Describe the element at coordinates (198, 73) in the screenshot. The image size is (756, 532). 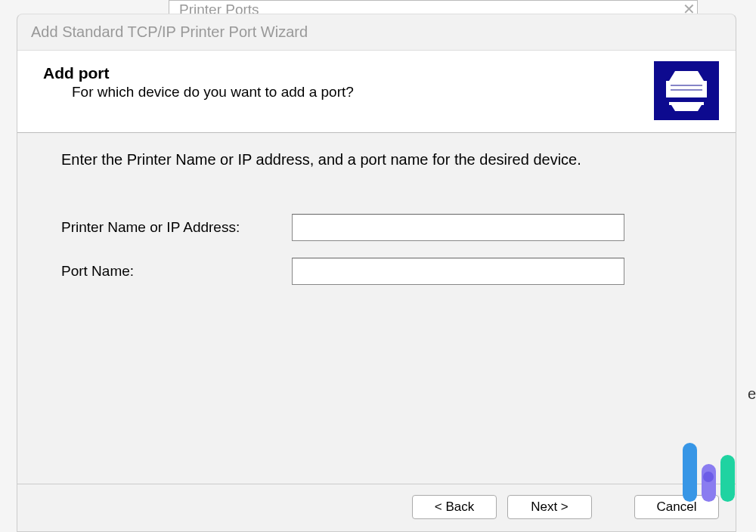
I see `wizard-header-title: Add port` at that location.